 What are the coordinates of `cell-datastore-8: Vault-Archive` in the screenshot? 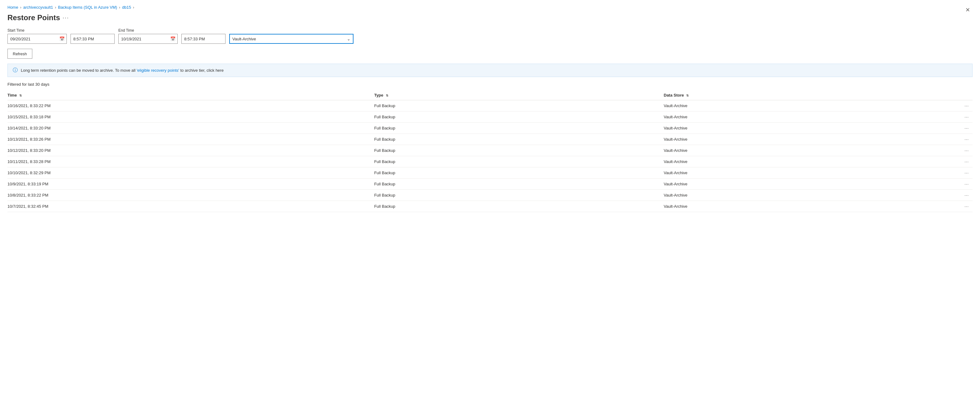 It's located at (799, 195).